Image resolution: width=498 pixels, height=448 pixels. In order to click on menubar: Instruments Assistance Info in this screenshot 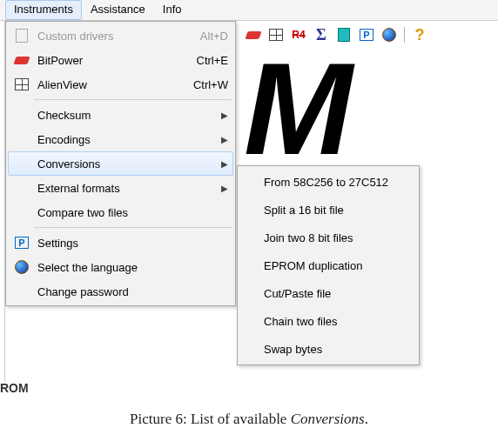, I will do `click(249, 10)`.